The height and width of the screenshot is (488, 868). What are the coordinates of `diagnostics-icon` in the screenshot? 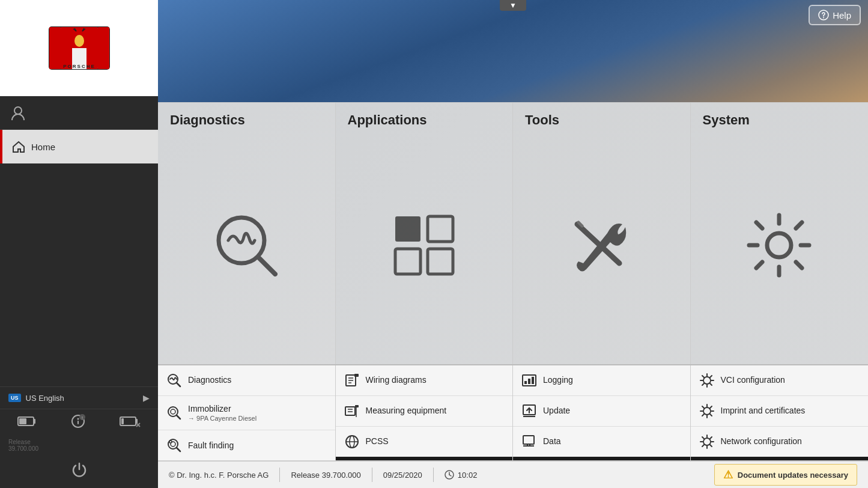 It's located at (246, 245).